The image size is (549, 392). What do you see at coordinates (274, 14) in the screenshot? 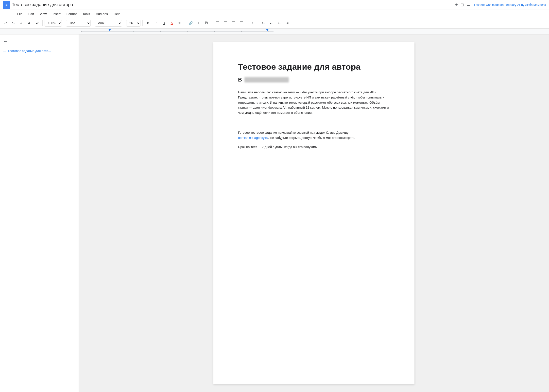
I see `menu-bar: File Edit View Insert Format Tools Add-o…` at bounding box center [274, 14].